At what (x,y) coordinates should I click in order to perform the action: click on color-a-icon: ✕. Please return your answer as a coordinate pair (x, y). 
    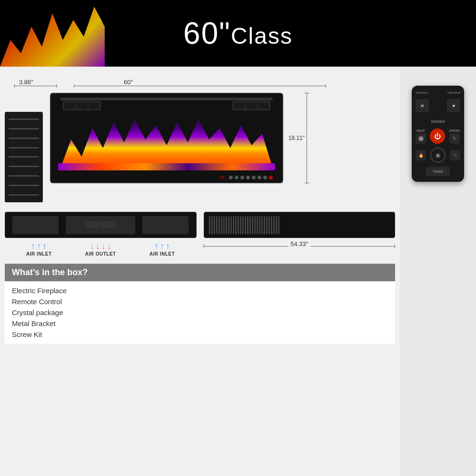
    Looking at the image, I should click on (422, 106).